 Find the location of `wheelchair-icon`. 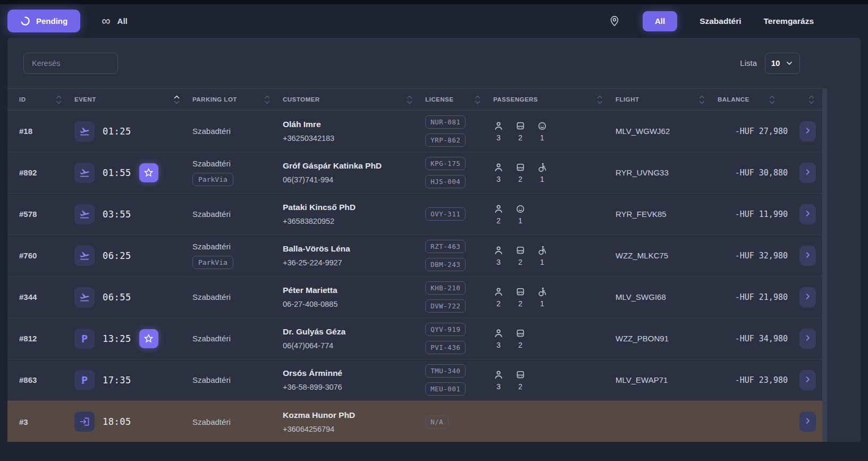

wheelchair-icon is located at coordinates (542, 167).